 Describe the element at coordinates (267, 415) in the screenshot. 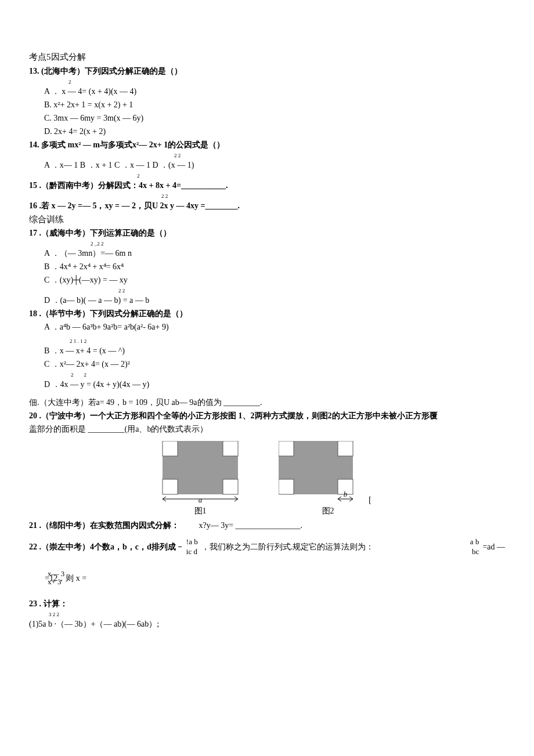

I see `q20-line1: 20 .（宁波中考）一个大正方形和四个全等的小正方形按图 1、2两种方式摆放，则…` at that location.